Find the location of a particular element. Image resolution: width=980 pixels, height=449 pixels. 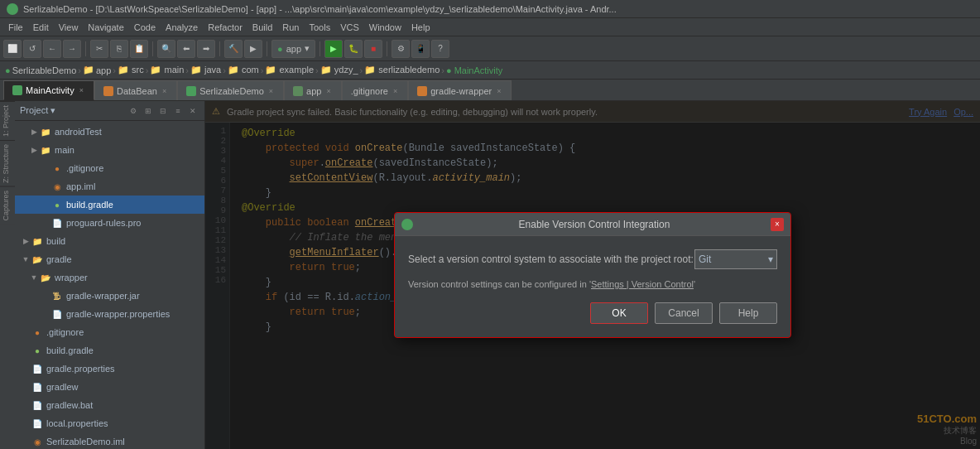

menu-vcs: VCS is located at coordinates (349, 27).